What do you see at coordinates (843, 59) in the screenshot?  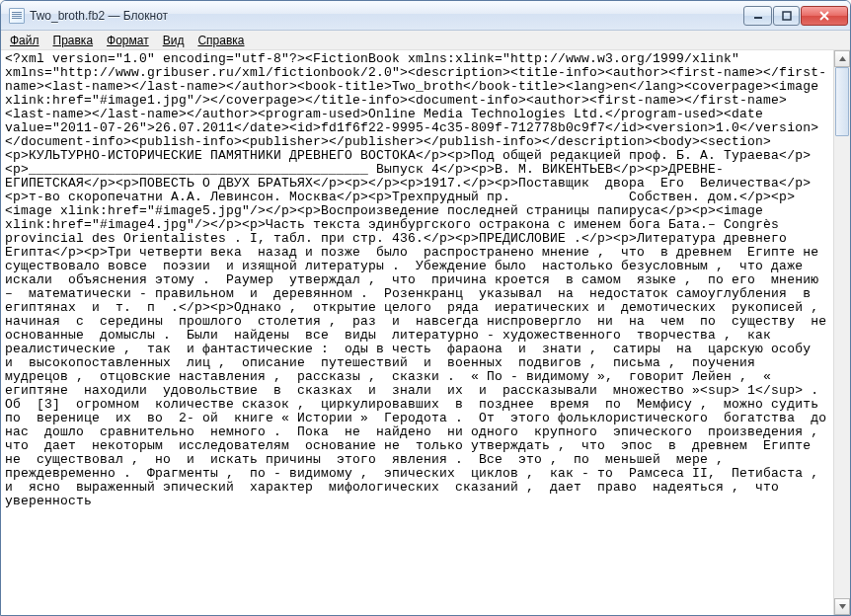 I see `chevron-up-icon` at bounding box center [843, 59].